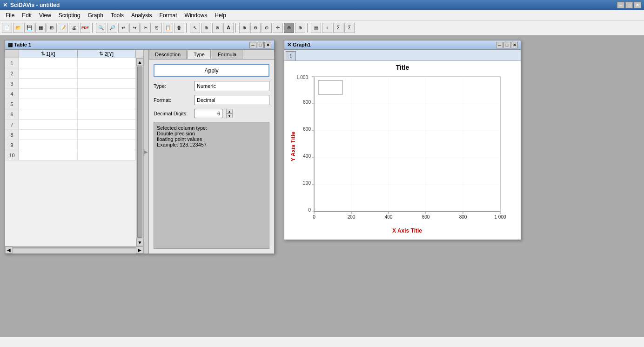 The height and width of the screenshot is (347, 644). What do you see at coordinates (229, 116) in the screenshot?
I see `spin-down: ▼` at bounding box center [229, 116].